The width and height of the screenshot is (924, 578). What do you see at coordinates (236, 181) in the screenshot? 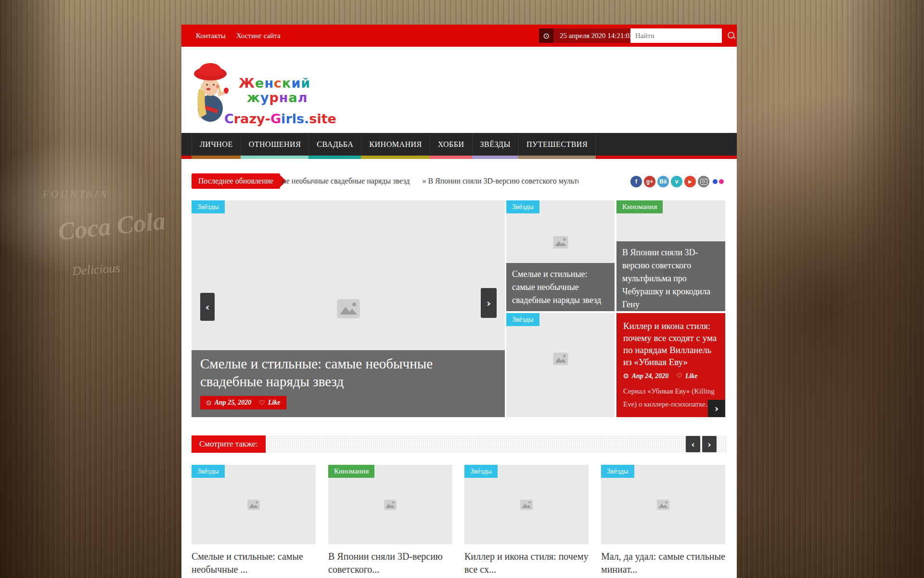
I see `ticker-badge: Последнее обновление` at bounding box center [236, 181].